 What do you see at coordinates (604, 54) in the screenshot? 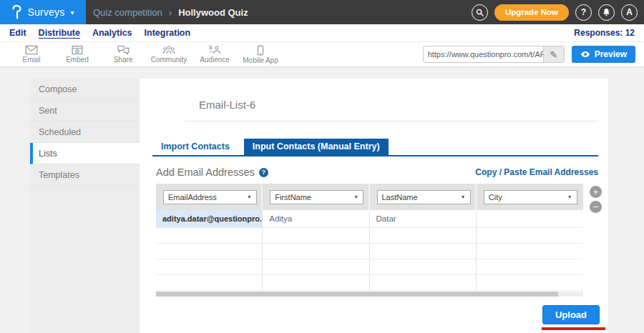
I see `preview-button: Preview` at bounding box center [604, 54].